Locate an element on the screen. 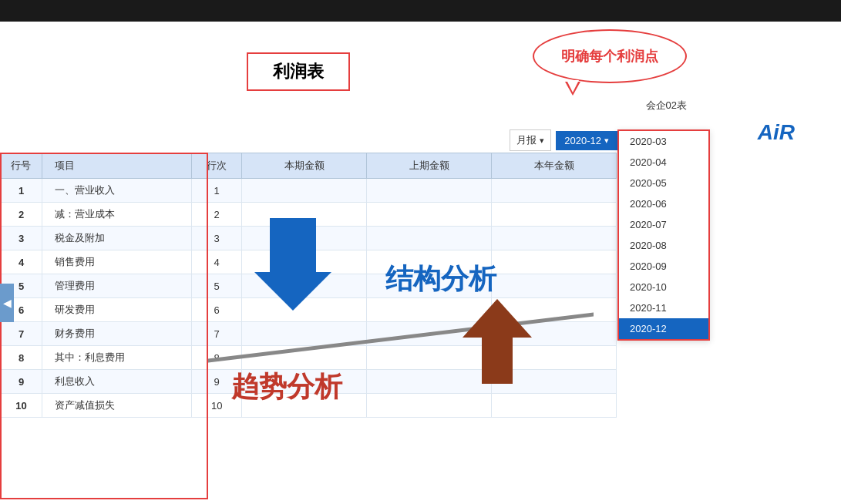 This screenshot has height=504, width=841. cell-rownum: 8 is located at coordinates (22, 358).